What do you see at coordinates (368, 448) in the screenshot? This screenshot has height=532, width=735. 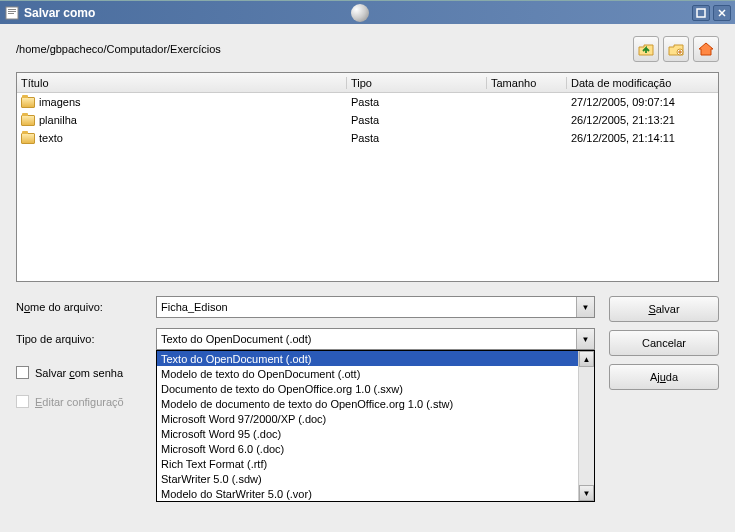 I see `dropdown-option: Microsoft Word 6.0 (.doc)` at bounding box center [368, 448].